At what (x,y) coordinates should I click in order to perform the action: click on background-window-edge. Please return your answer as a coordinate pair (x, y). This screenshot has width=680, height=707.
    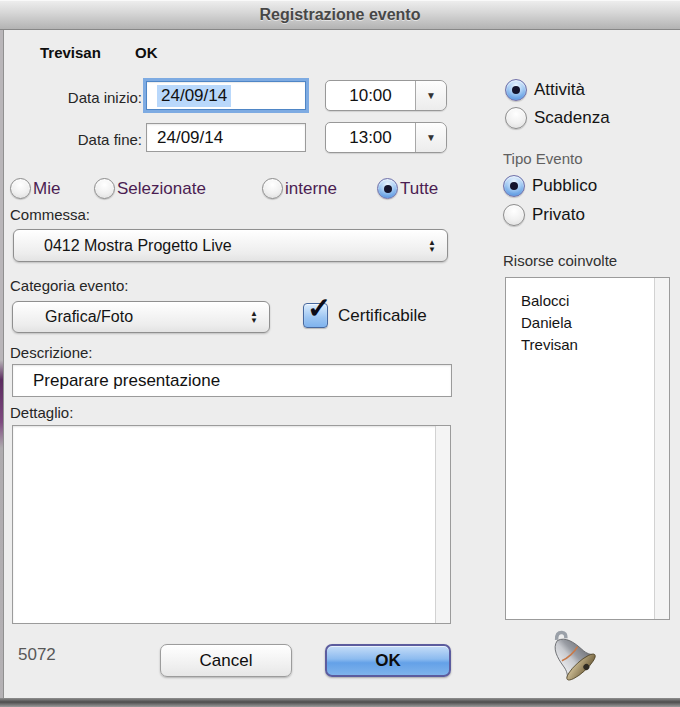
    Looking at the image, I should click on (2, 368).